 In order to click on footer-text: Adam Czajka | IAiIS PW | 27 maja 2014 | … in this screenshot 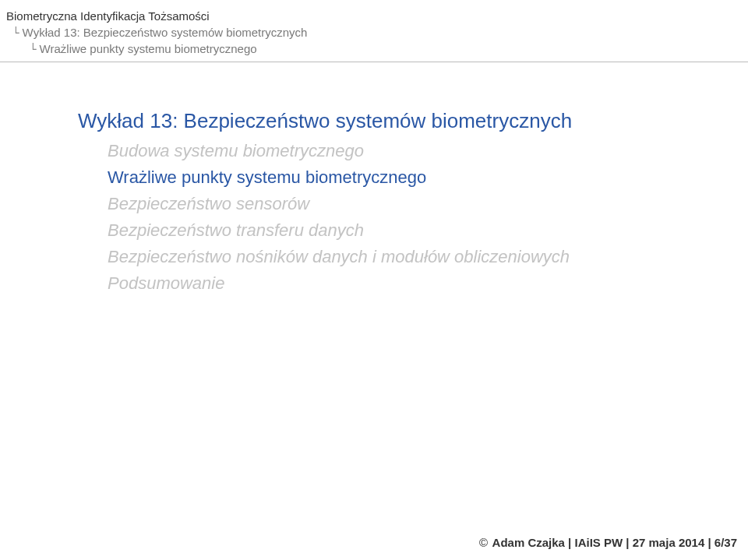, I will do `click(615, 542)`.